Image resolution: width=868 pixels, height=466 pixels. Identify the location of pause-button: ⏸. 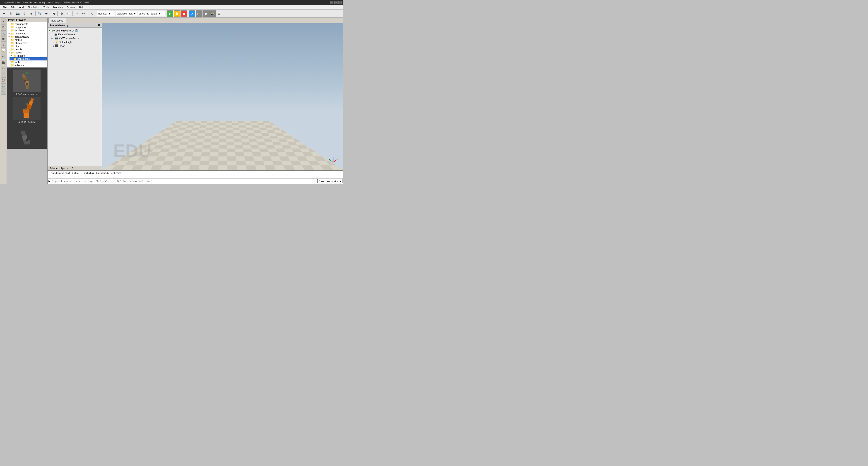
(177, 13).